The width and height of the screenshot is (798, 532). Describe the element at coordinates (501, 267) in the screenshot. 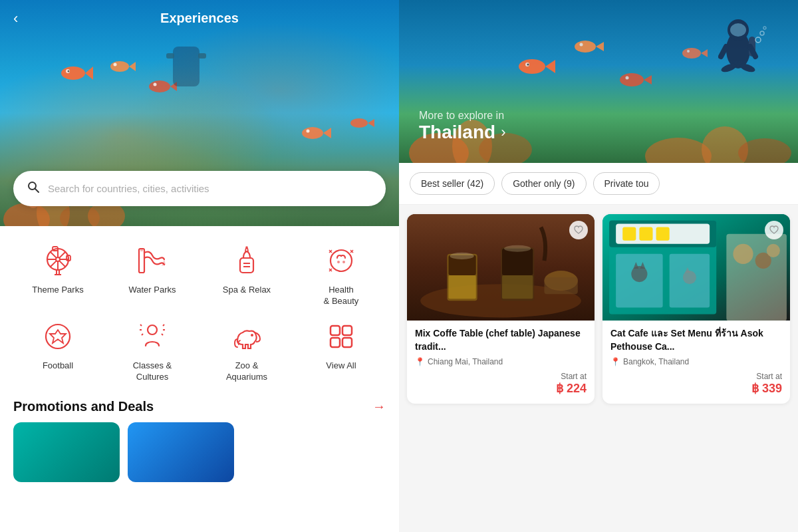

I see `coffee-image-bg` at that location.